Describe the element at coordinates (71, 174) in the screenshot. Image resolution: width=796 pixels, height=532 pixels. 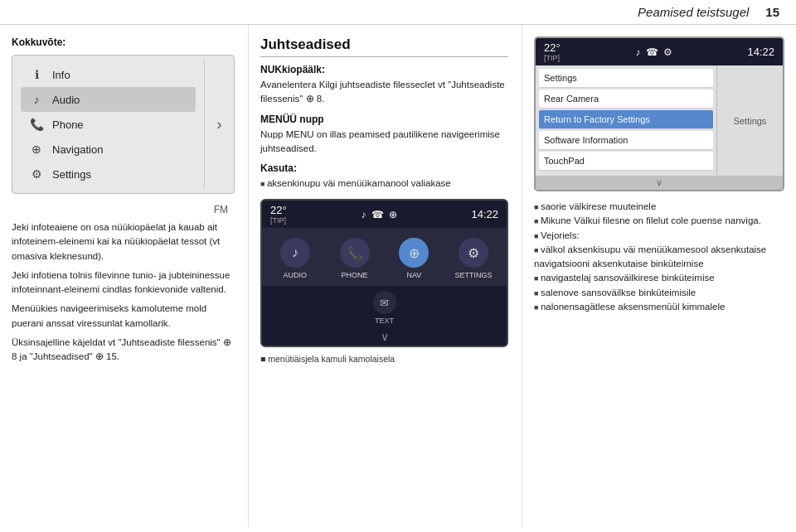
I see `menu-item-label: Settings` at that location.